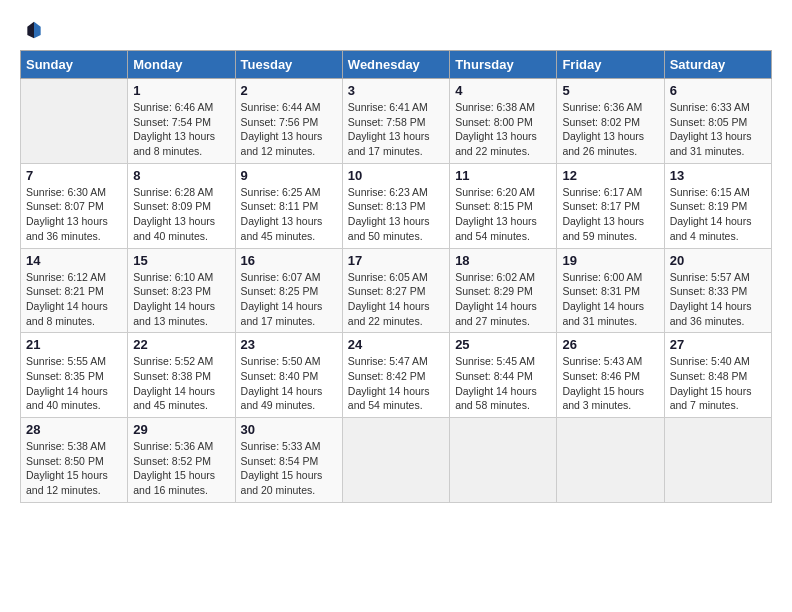 This screenshot has height=612, width=792. I want to click on day-number: 6, so click(718, 90).